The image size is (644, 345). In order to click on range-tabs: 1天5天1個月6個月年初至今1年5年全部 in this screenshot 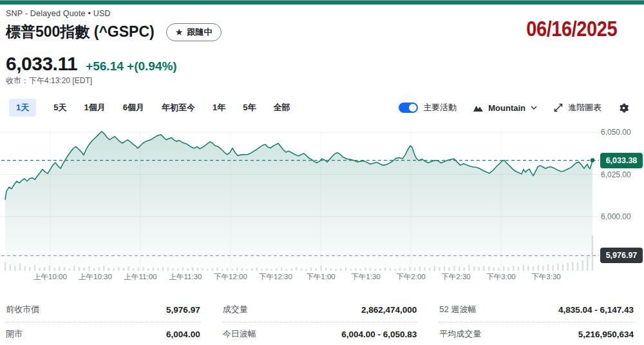, I will do `click(149, 108)`.